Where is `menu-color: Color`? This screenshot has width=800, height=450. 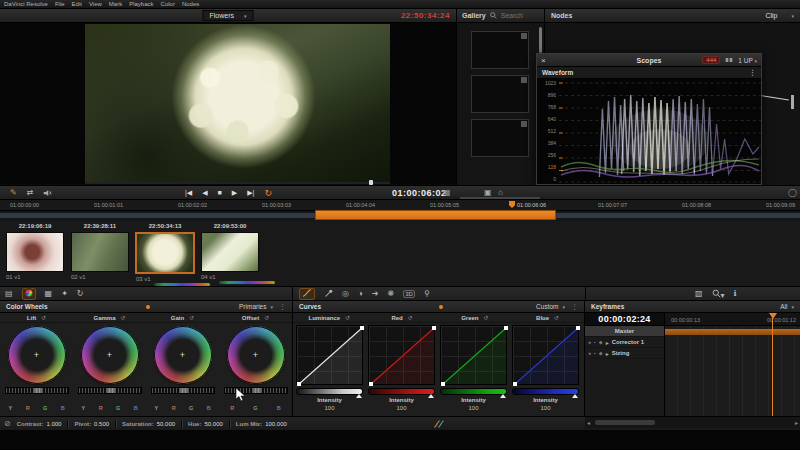 menu-color: Color is located at coordinates (168, 4).